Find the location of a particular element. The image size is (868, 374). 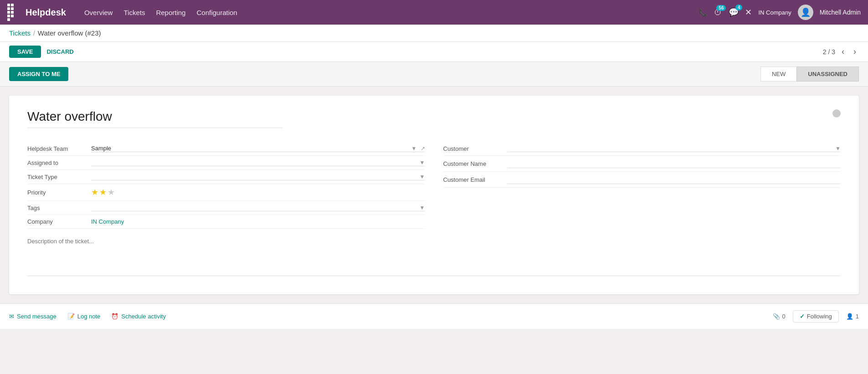

priority-row: Priority ★ ★ ★ is located at coordinates (226, 192).